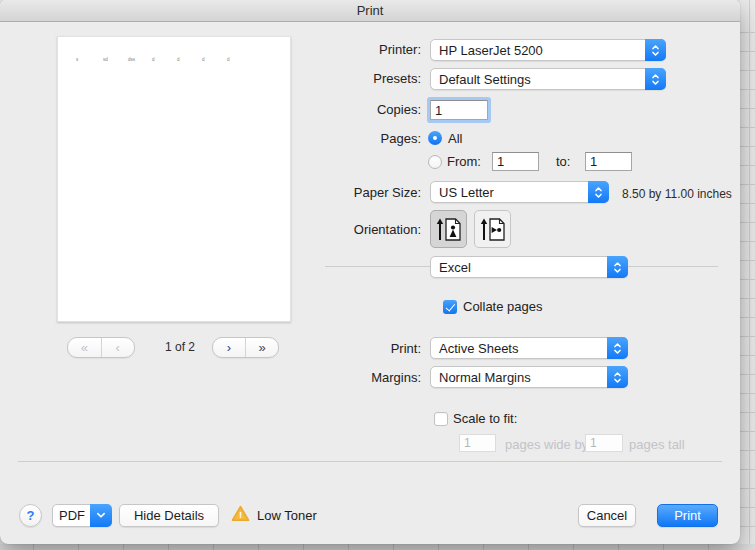 Image resolution: width=755 pixels, height=550 pixels. What do you see at coordinates (520, 192) in the screenshot?
I see `paper-size-select: US Letter` at bounding box center [520, 192].